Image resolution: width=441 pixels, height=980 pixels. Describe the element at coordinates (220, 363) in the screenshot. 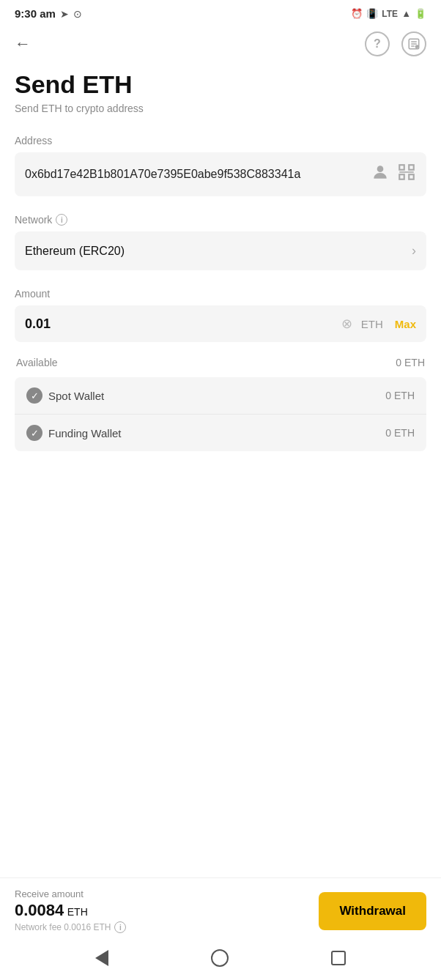

I see `available-row: Available 0 ETH` at that location.